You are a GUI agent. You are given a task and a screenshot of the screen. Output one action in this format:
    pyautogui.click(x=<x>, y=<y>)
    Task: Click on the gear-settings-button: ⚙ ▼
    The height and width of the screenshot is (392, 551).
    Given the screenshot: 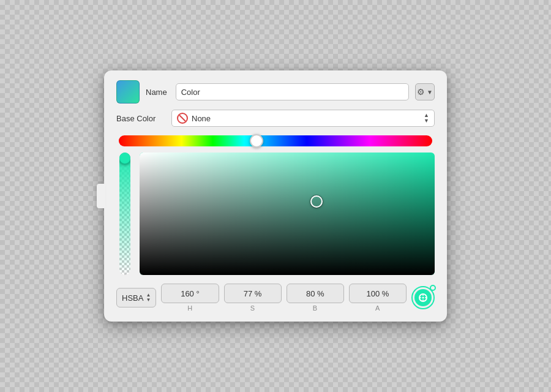 What is the action you would take?
    pyautogui.click(x=425, y=92)
    